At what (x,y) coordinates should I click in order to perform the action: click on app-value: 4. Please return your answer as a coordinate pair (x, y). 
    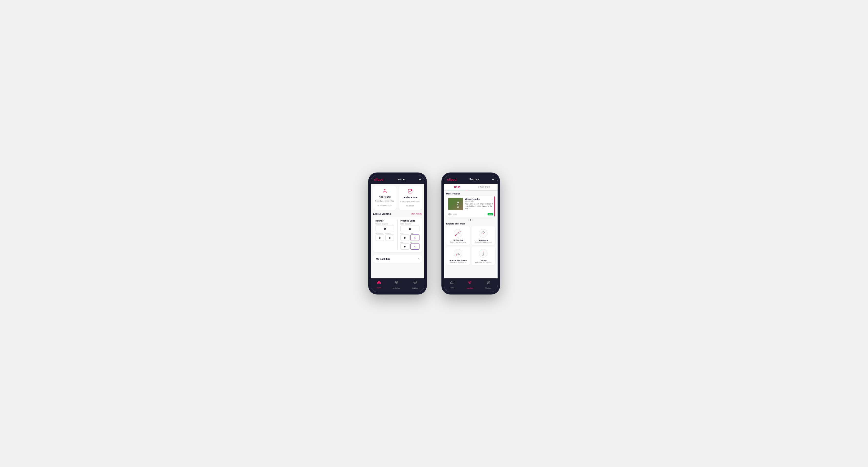
    Looking at the image, I should click on (415, 238).